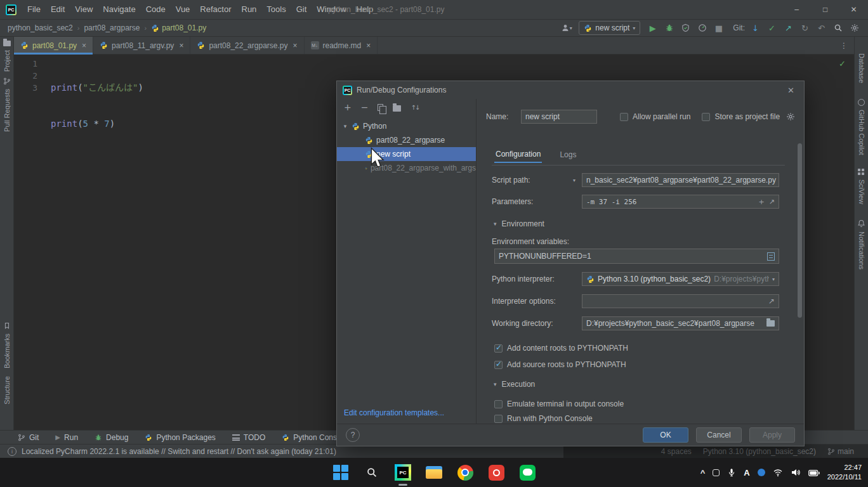 The height and width of the screenshot is (487, 868). What do you see at coordinates (772, 435) in the screenshot?
I see `apply-button: Apply` at bounding box center [772, 435].